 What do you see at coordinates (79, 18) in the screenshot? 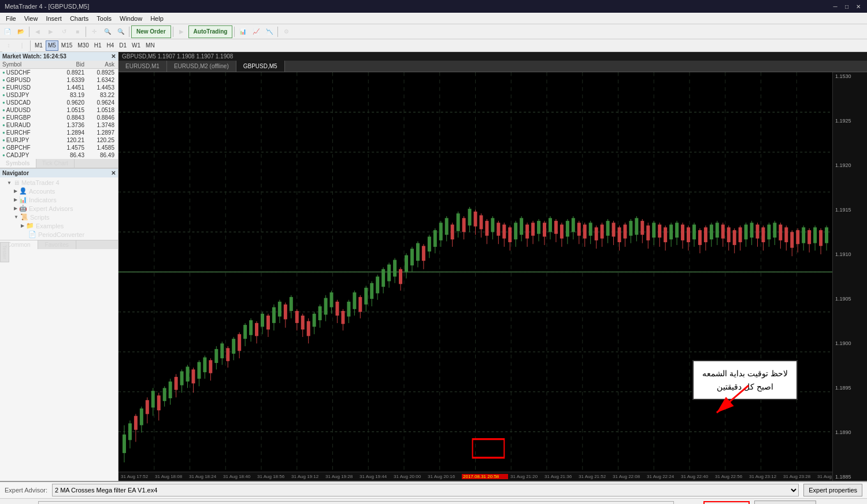
I see `menu-charts: Charts` at bounding box center [79, 18].